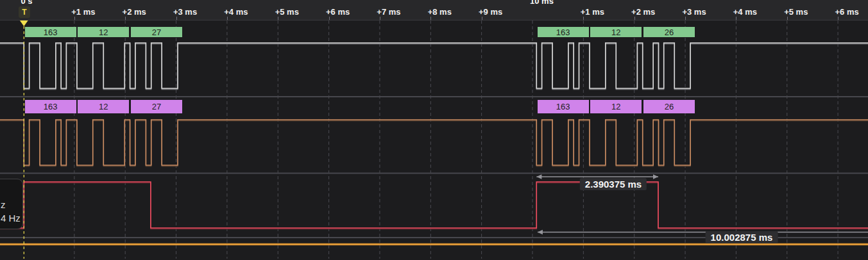 This screenshot has height=260, width=868. What do you see at coordinates (669, 106) in the screenshot?
I see `decoder-purple-bar: 26` at bounding box center [669, 106].